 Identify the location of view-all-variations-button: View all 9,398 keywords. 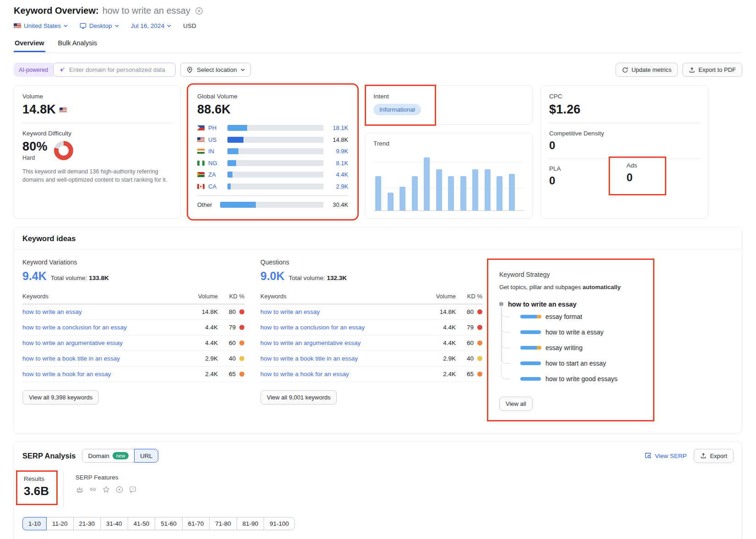
(60, 397).